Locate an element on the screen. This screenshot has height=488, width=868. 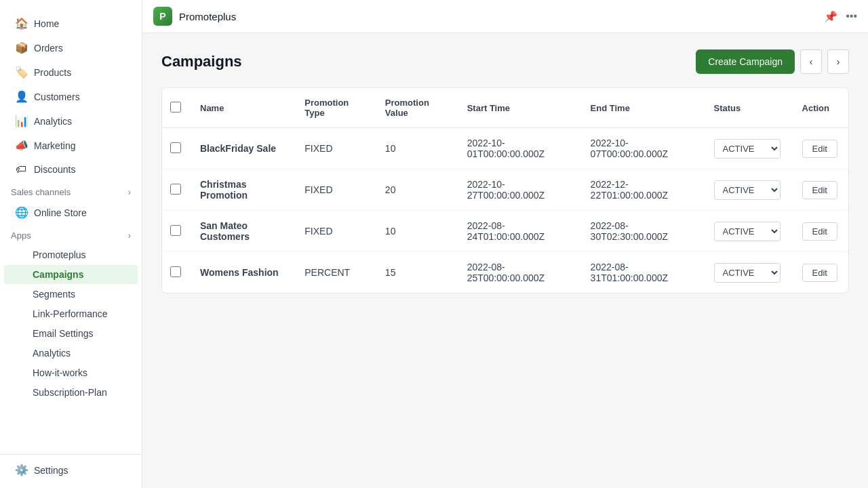
sales-channels-label: Sales channels is located at coordinates (41, 192).